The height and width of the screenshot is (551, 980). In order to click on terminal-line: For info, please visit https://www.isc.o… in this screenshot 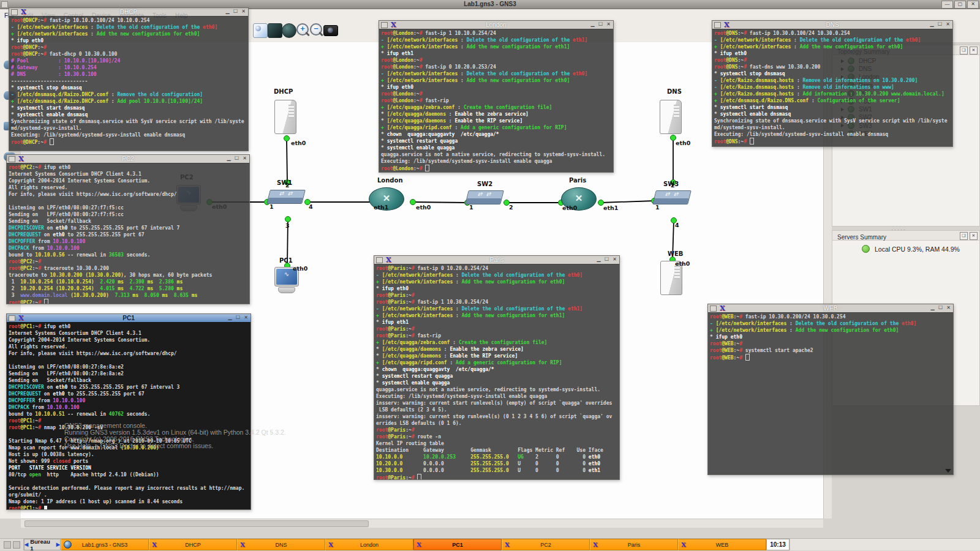, I will do `click(128, 195)`.